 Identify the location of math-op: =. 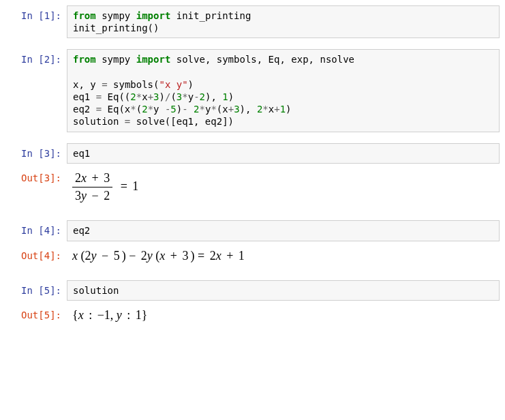
(124, 186).